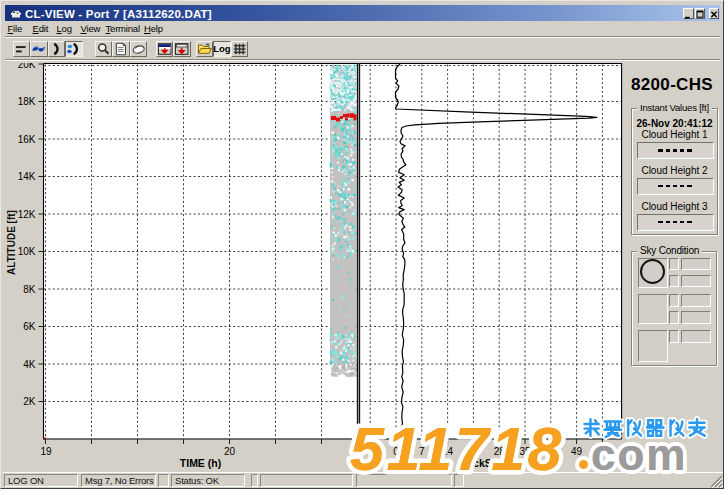 The height and width of the screenshot is (495, 728). Describe the element at coordinates (551, 450) in the screenshot. I see `svg-text: 42` at that location.